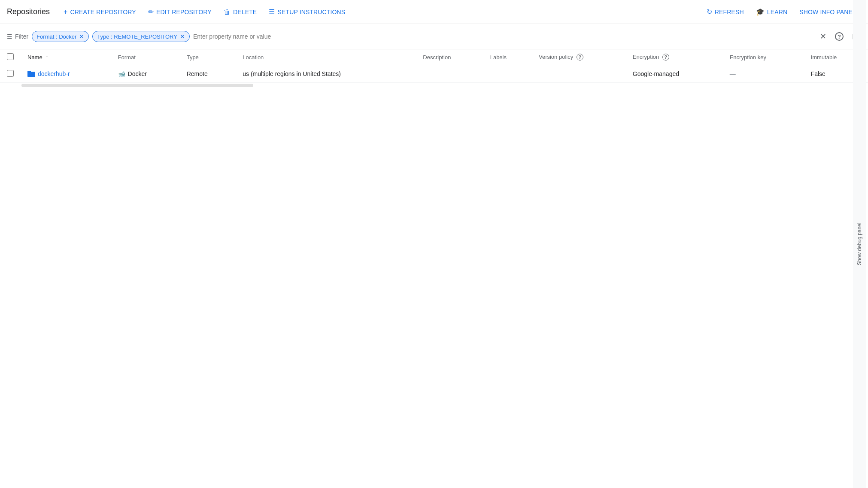 Image resolution: width=868 pixels, height=488 pixels. What do you see at coordinates (184, 12) in the screenshot?
I see `edit-repository-label: EDIT REPOSITORY` at bounding box center [184, 12].